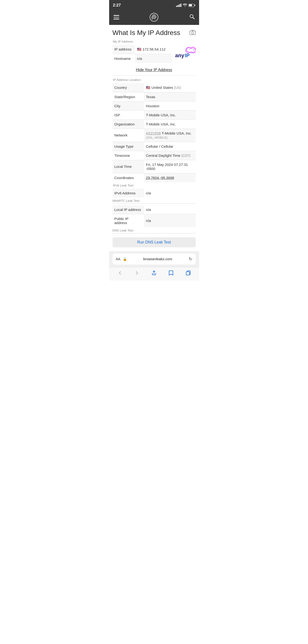  What do you see at coordinates (170, 115) in the screenshot?
I see `isp-value: T-Mobile USA, Inc.` at bounding box center [170, 115].